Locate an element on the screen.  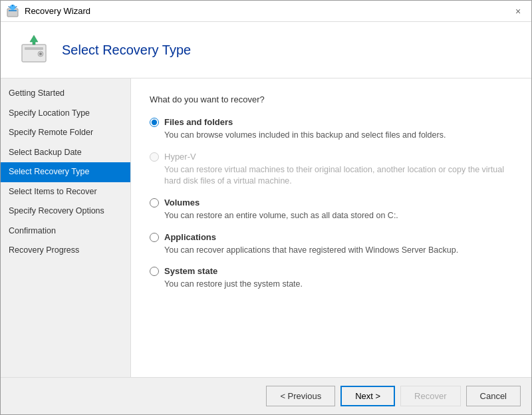
previous-button: < Previous is located at coordinates (301, 396).